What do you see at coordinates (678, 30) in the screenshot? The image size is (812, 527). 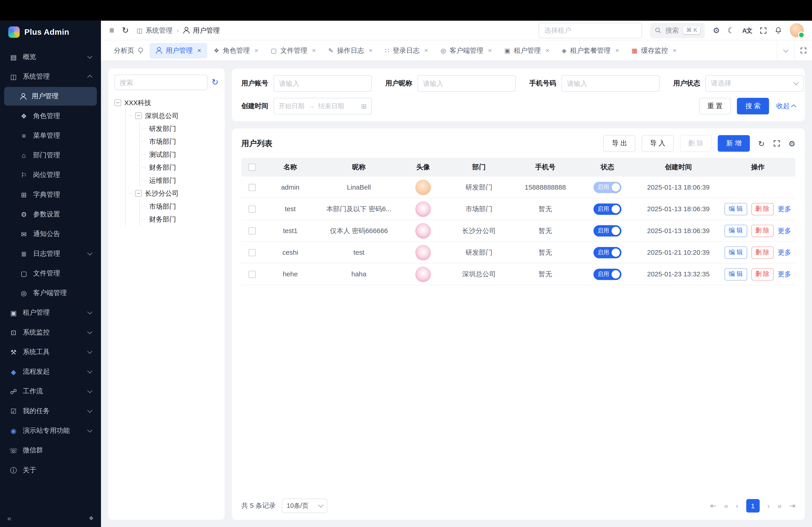 I see `global-search-button: 搜索 ⌘ K` at bounding box center [678, 30].